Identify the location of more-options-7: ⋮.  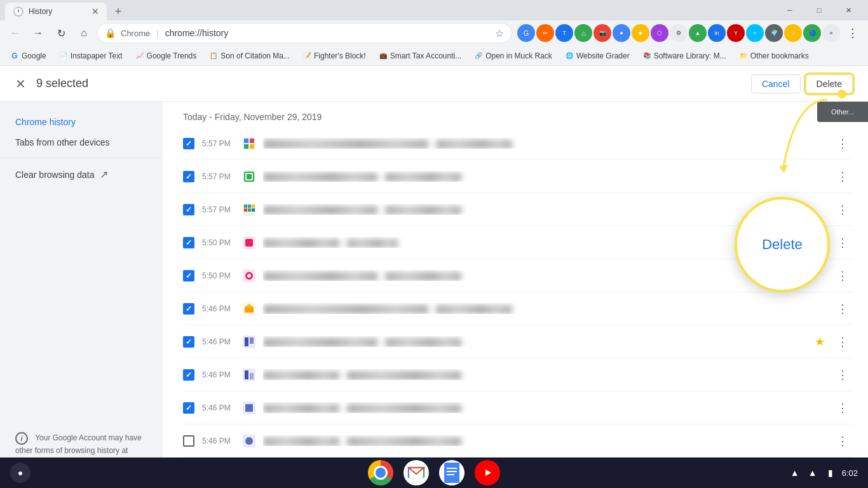
(843, 342).